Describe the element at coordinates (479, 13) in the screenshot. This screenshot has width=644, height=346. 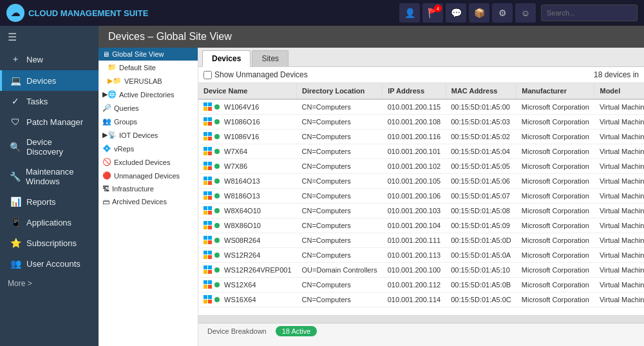
I see `box-icon-btn: 📦` at that location.